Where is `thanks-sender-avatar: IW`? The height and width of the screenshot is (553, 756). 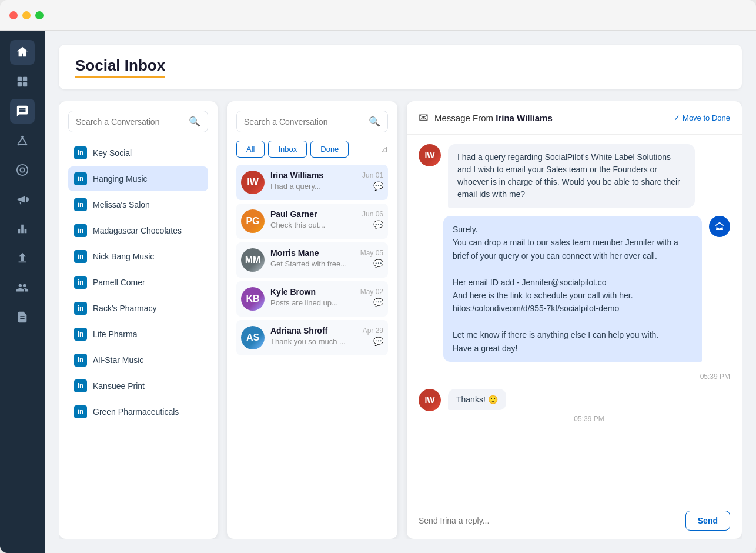 thanks-sender-avatar: IW is located at coordinates (430, 400).